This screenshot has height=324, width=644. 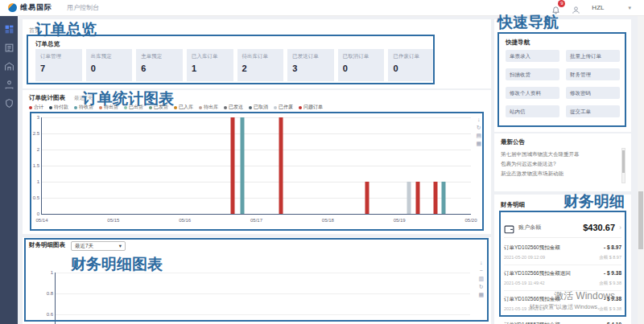 I want to click on chevron-right-icon: ›, so click(x=620, y=228).